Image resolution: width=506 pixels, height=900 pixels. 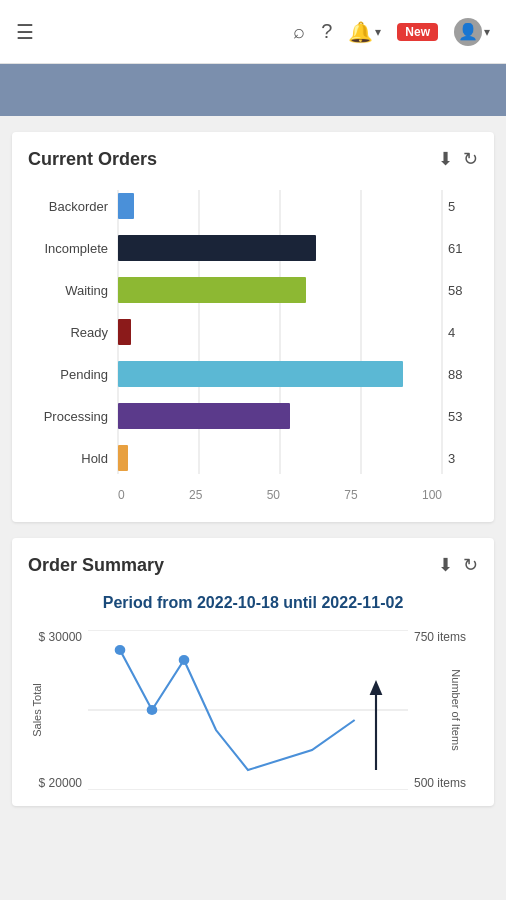 I want to click on card-actions: ⬇ ↻, so click(x=458, y=159).